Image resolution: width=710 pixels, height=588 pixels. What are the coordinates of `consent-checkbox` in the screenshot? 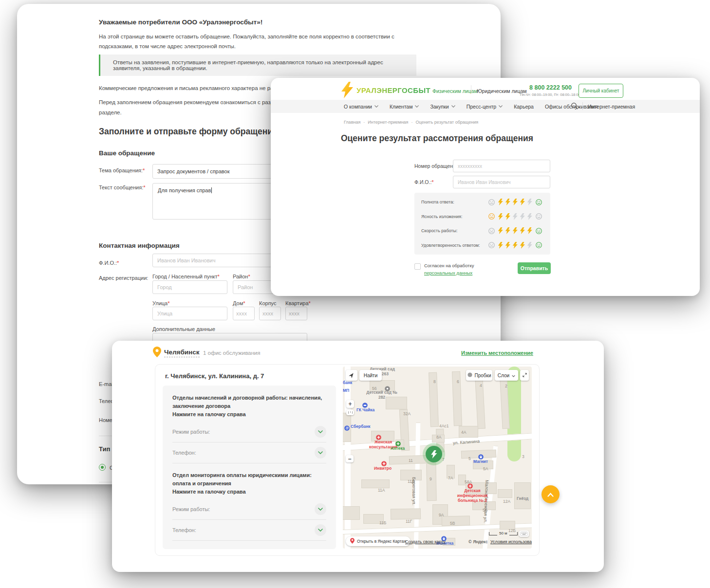 It's located at (418, 267).